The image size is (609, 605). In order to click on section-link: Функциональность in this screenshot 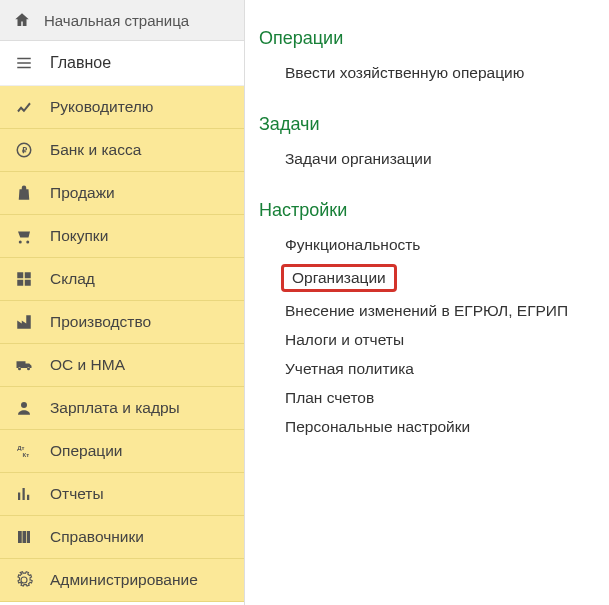, I will do `click(352, 245)`.